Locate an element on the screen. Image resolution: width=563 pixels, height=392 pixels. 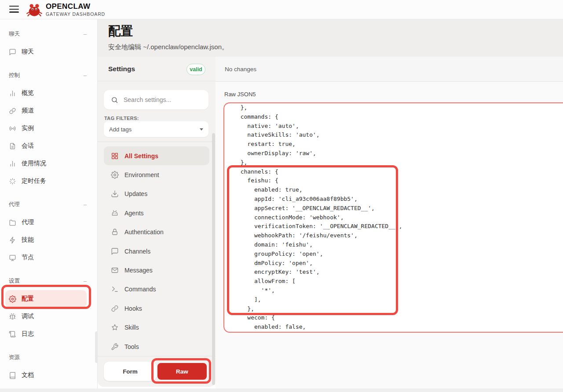
link-icon is located at coordinates (115, 309).